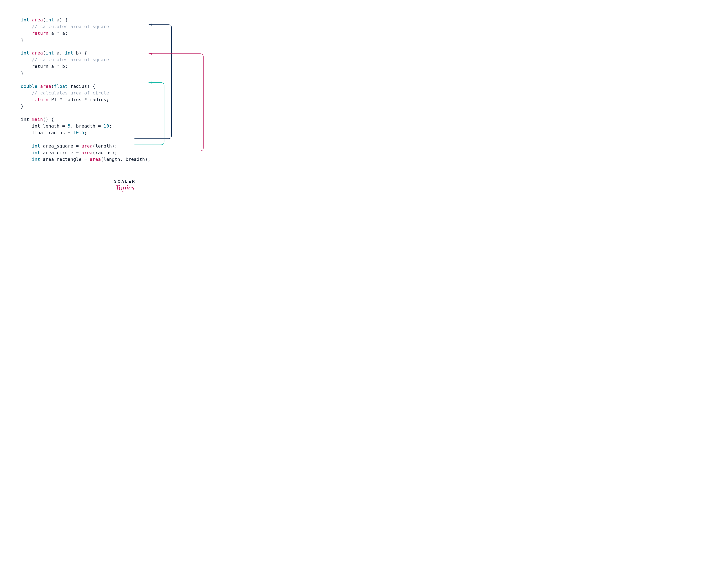 The height and width of the screenshot is (588, 708). What do you see at coordinates (40, 66) in the screenshot?
I see `fn2-return-kw: return` at bounding box center [40, 66].